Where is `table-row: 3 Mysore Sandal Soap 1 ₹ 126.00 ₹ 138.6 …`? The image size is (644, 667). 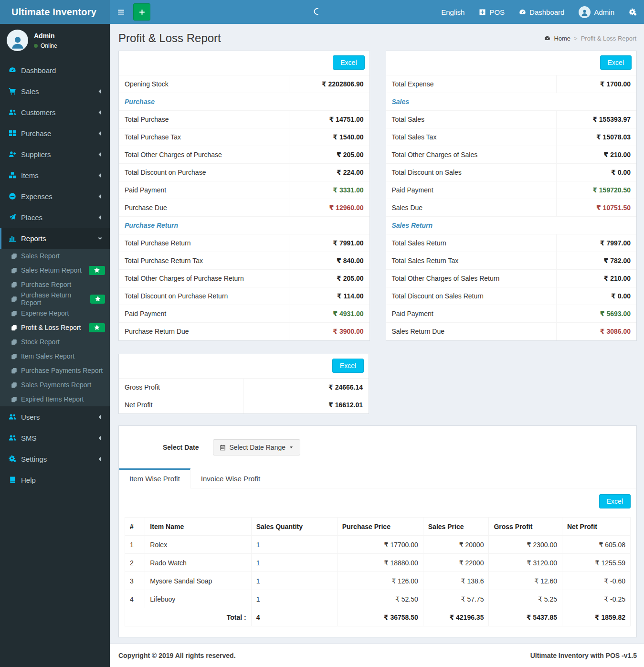 table-row: 3 Mysore Sandal Soap 1 ₹ 126.00 ₹ 138.6 … is located at coordinates (378, 581).